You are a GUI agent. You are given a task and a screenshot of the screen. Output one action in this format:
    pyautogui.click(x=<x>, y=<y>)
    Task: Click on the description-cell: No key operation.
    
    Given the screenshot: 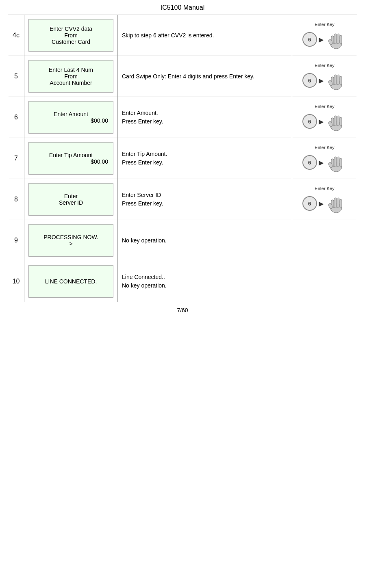 What is the action you would take?
    pyautogui.click(x=205, y=240)
    